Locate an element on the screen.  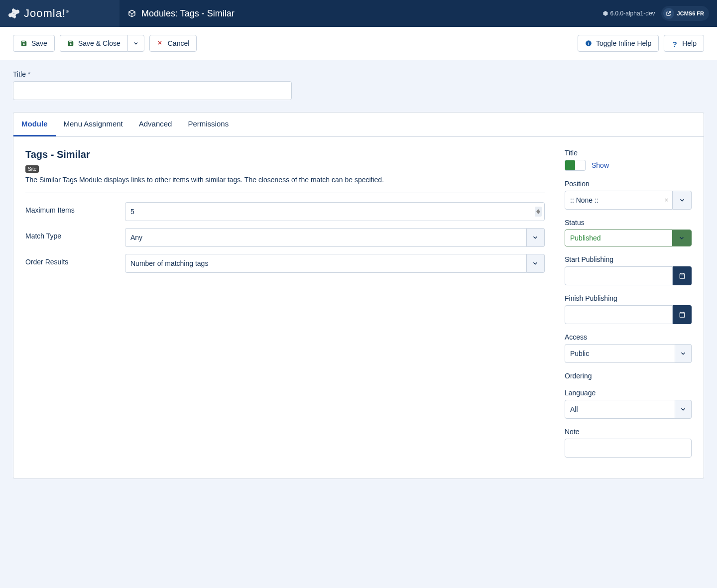
joomla-logo-icon is located at coordinates (14, 13).